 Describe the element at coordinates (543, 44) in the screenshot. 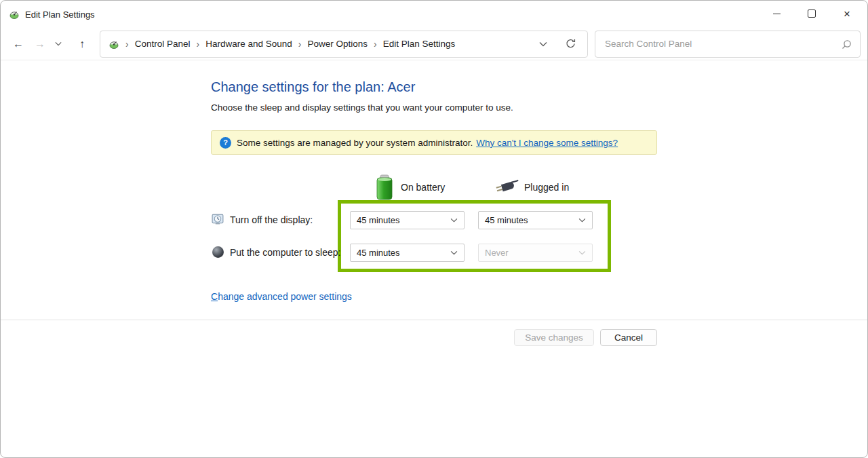

I see `address-dropdown-chevron-icon` at that location.